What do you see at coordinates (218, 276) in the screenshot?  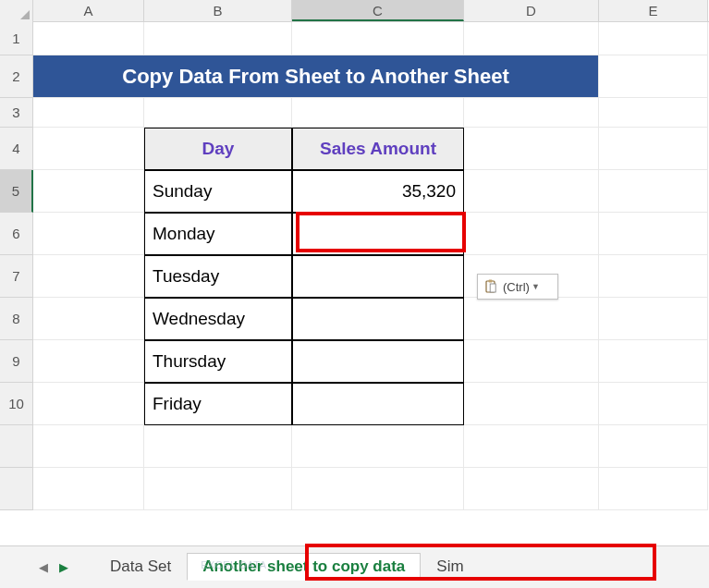 I see `cell-day-tuesday: Tuesday` at bounding box center [218, 276].